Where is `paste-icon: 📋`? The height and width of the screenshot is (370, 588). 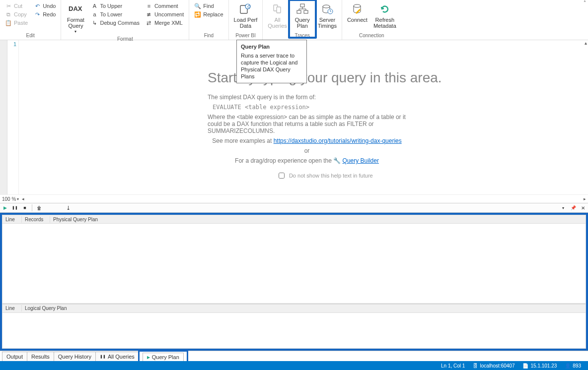 paste-icon: 📋 is located at coordinates (8, 23).